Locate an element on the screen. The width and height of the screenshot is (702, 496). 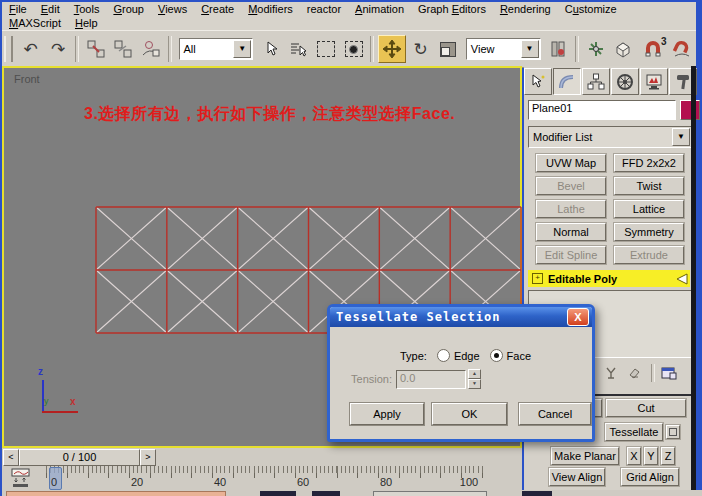
view-align-button: View Align is located at coordinates (577, 477).